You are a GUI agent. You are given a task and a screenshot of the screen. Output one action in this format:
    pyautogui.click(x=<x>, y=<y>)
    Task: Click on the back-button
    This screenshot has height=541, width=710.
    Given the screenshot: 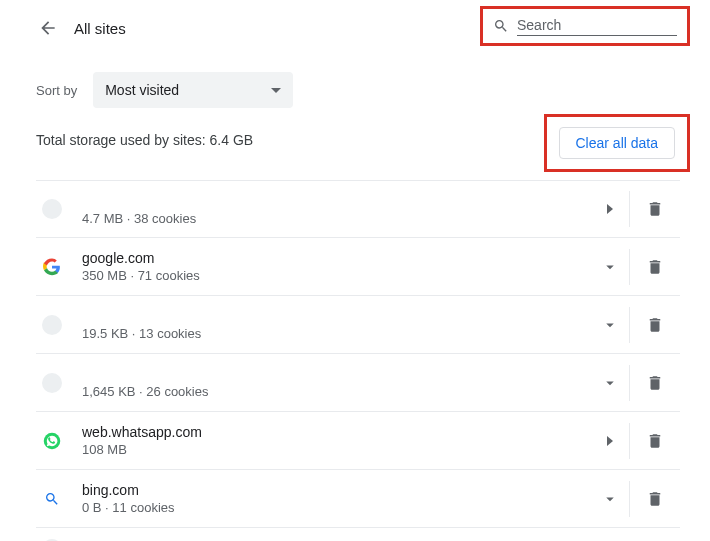 What is the action you would take?
    pyautogui.click(x=48, y=28)
    